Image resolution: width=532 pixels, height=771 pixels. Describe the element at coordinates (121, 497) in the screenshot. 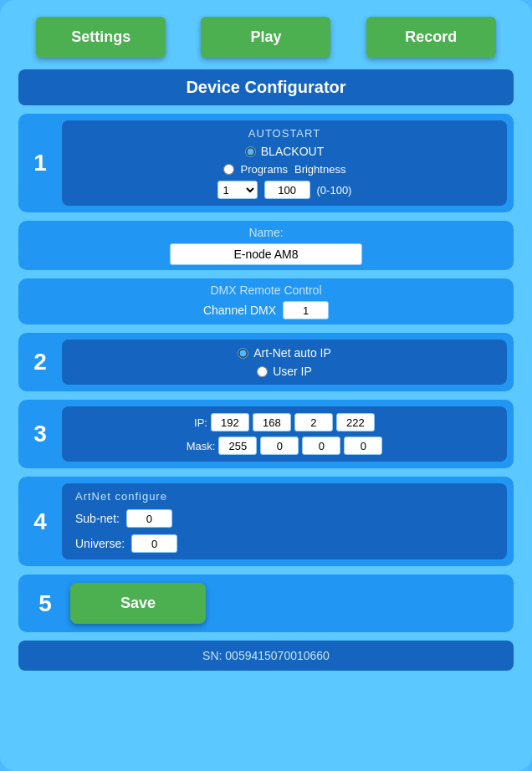

I see `artnet-configure-title: ArtNet configure` at that location.